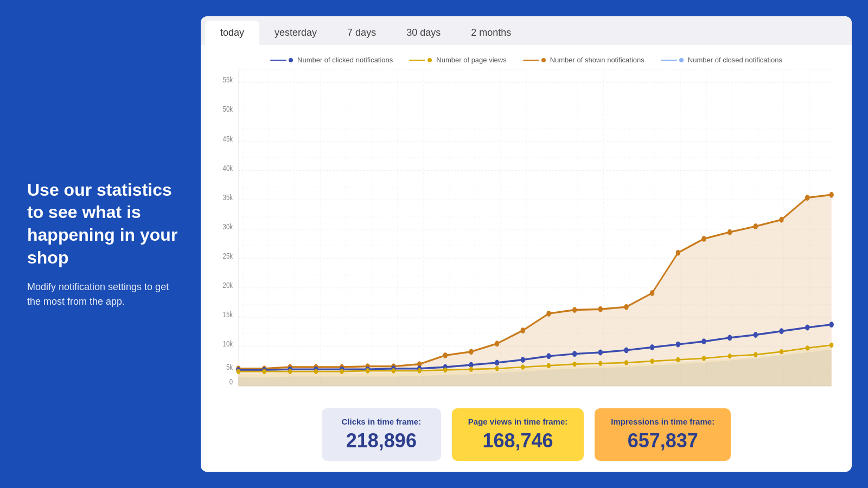  I want to click on svg-text: 06:00, so click(393, 391).